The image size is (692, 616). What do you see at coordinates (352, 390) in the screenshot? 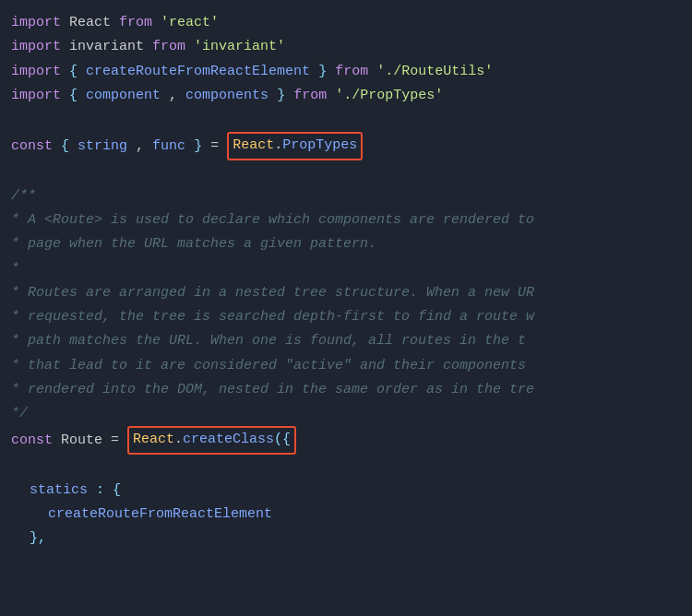
I see `comment-line-9: * rendered into the DOM, nested in the s…` at bounding box center [352, 390].